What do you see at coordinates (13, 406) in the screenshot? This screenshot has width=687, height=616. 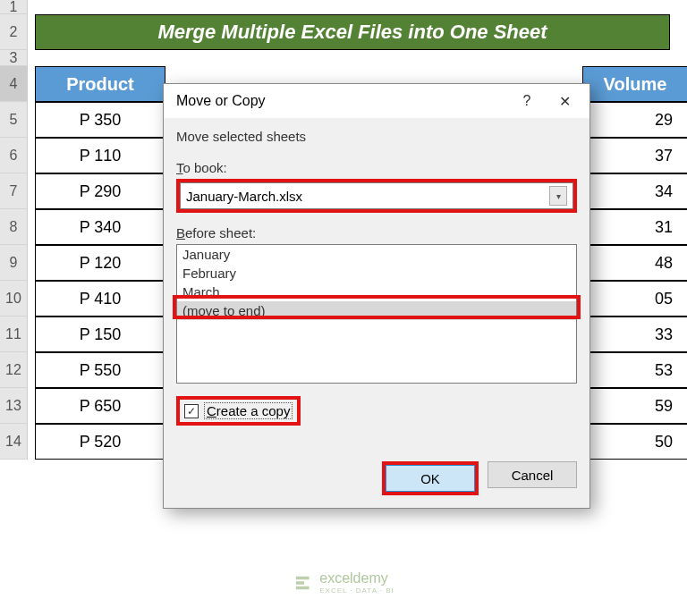 I see `row-header: 13` at bounding box center [13, 406].